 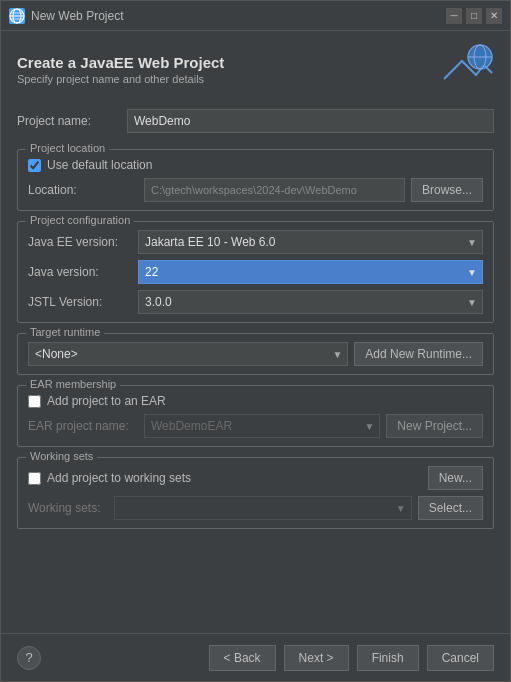 What do you see at coordinates (274, 190) in the screenshot?
I see `location-input` at bounding box center [274, 190].